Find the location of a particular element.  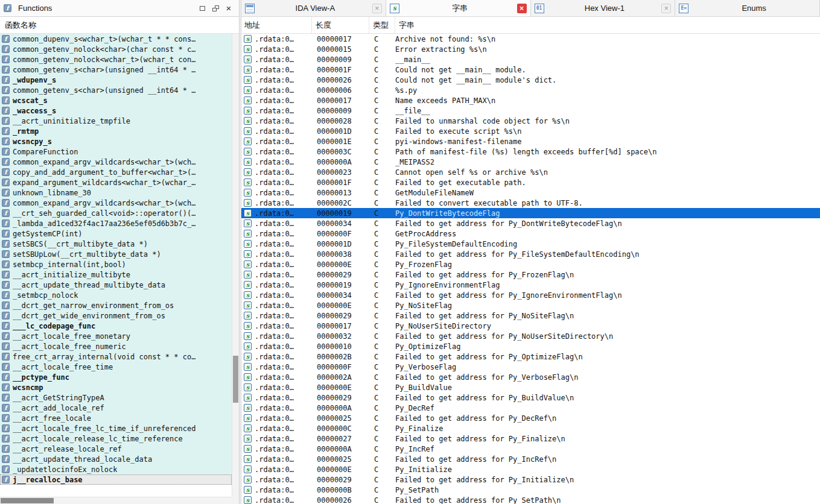

string-row: s.rdata:0…0000002BCFailed to get address… is located at coordinates (531, 357).